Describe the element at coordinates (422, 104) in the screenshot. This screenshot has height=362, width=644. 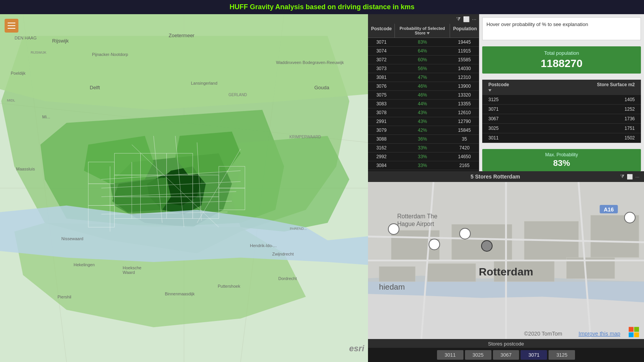
I see `cell-probability: 44%` at that location.